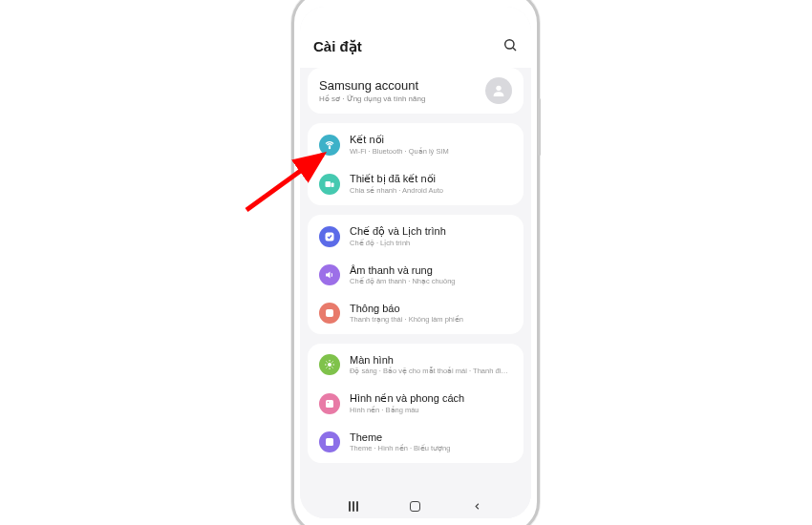 Image resolution: width=812 pixels, height=525 pixels. What do you see at coordinates (397, 231) in the screenshot?
I see `row-title: Chế độ và Lịch trình` at bounding box center [397, 231].